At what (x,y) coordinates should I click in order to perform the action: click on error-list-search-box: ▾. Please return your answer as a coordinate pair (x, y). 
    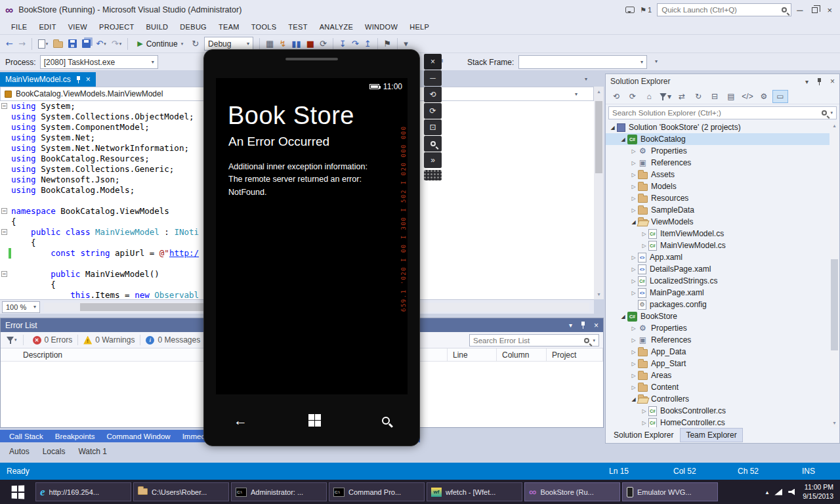
    Looking at the image, I should click on (534, 340).